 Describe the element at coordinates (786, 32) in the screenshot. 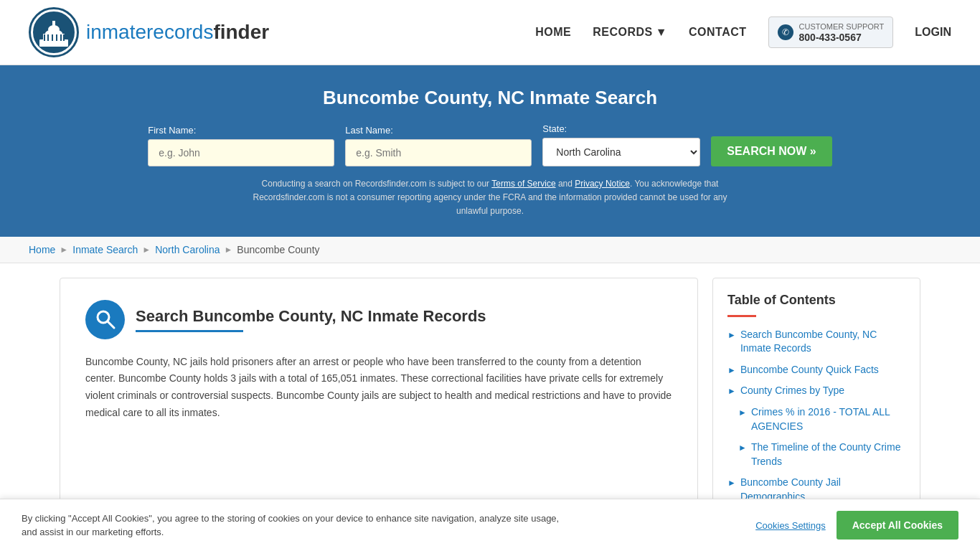

I see `phone-icon: ✆` at that location.